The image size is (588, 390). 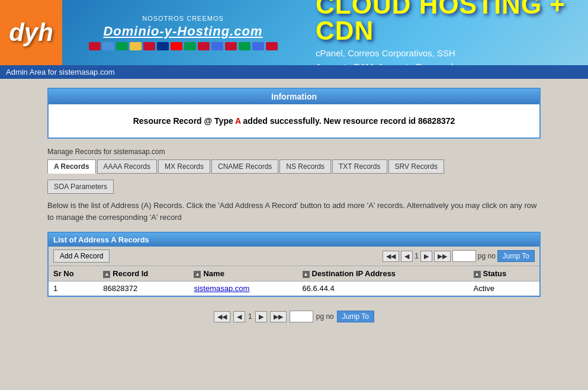 I want to click on flag-uru, so click(x=258, y=46).